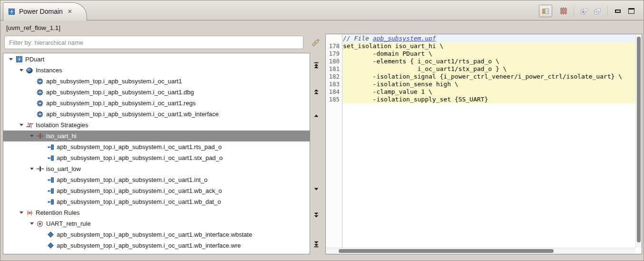  What do you see at coordinates (322, 10) in the screenshot?
I see `view-tab-bar: Power Domain ✕` at bounding box center [322, 10].